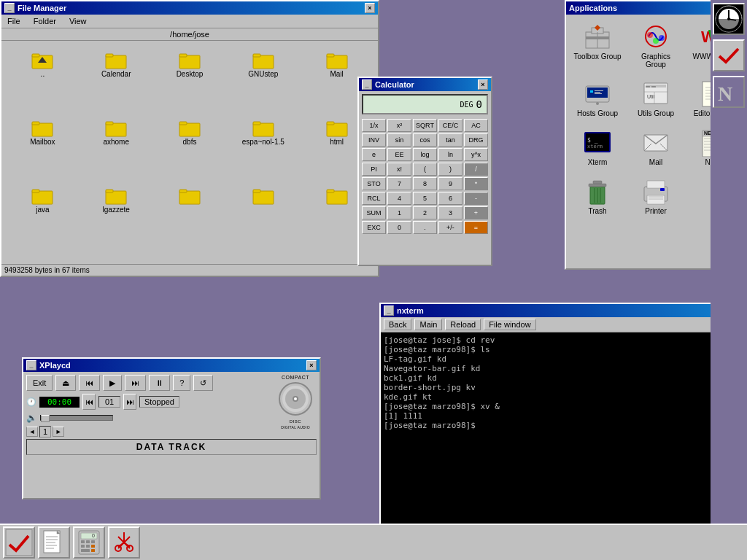  Describe the element at coordinates (42, 214) in the screenshot. I see `file-item-java: java` at that location.